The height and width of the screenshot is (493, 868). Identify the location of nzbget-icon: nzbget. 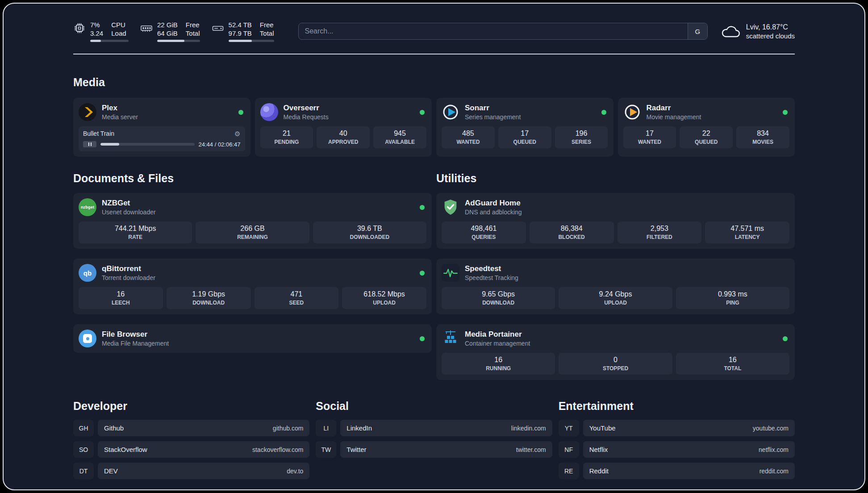
(88, 207).